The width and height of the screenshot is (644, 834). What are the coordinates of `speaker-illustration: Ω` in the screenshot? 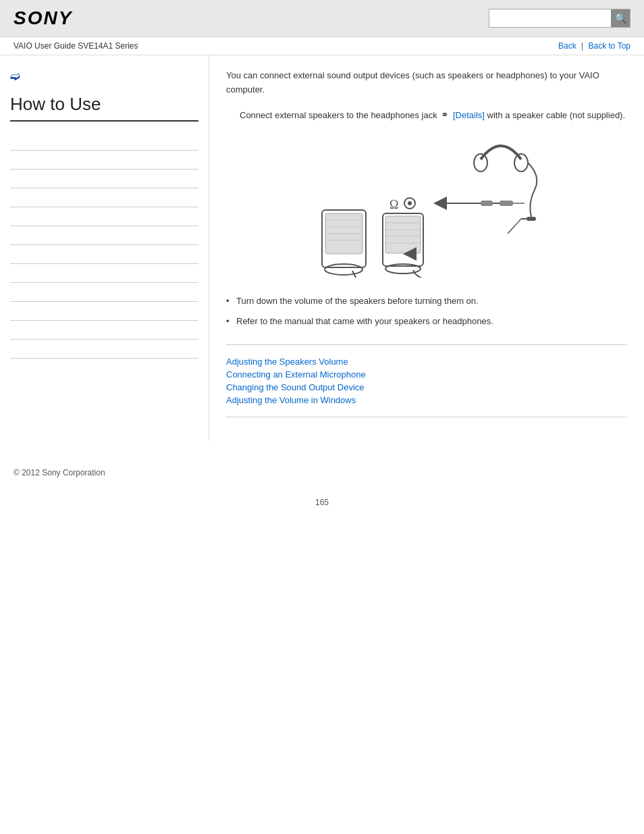 It's located at (427, 207).